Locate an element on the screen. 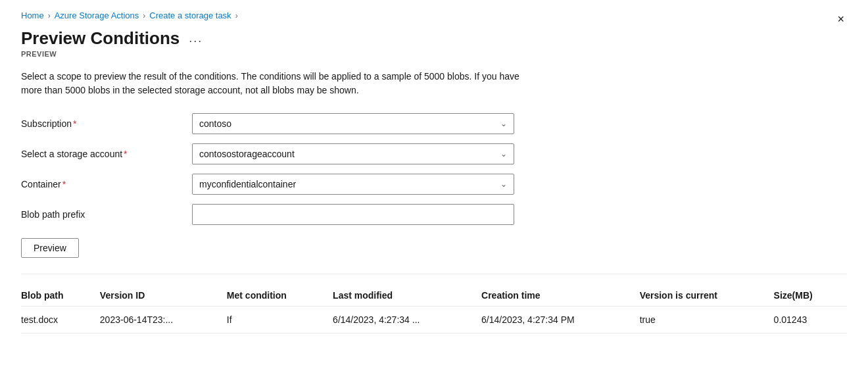 This screenshot has height=371, width=868. cell-version-is-current: true is located at coordinates (707, 320).